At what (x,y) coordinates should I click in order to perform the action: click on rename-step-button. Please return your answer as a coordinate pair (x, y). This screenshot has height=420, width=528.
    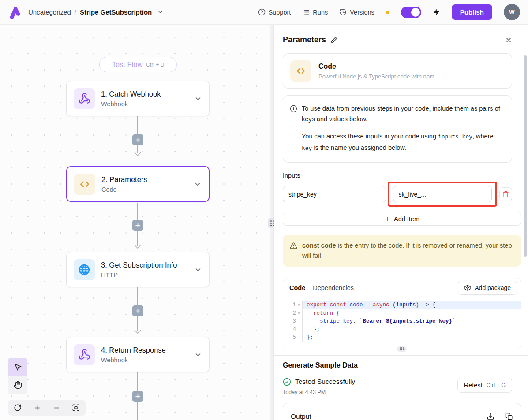
    Looking at the image, I should click on (334, 40).